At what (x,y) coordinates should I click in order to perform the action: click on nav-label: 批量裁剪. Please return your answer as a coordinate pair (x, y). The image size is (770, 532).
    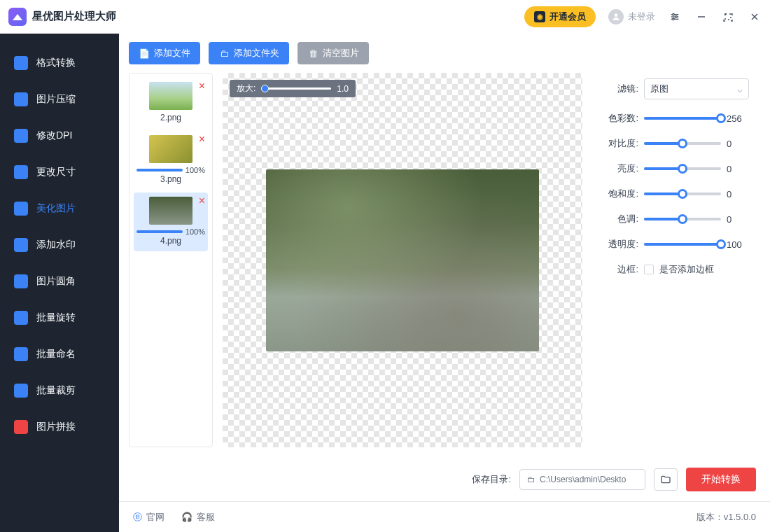
    Looking at the image, I should click on (56, 391).